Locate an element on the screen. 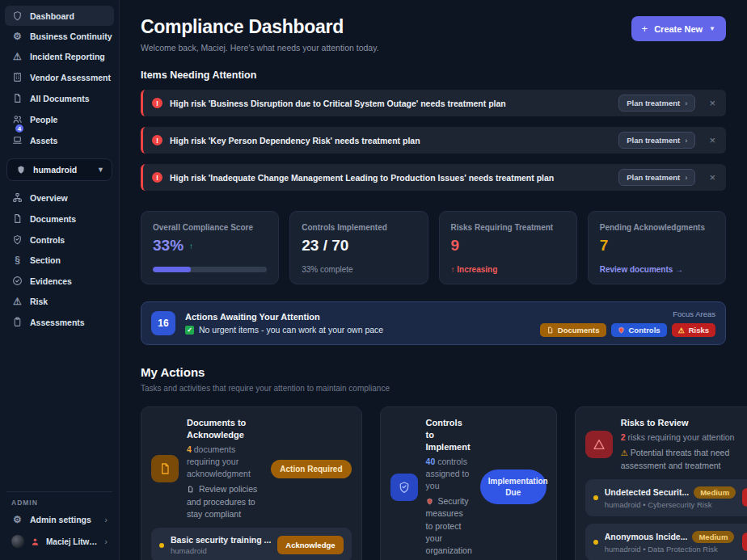  card-count: 40 is located at coordinates (431, 461).